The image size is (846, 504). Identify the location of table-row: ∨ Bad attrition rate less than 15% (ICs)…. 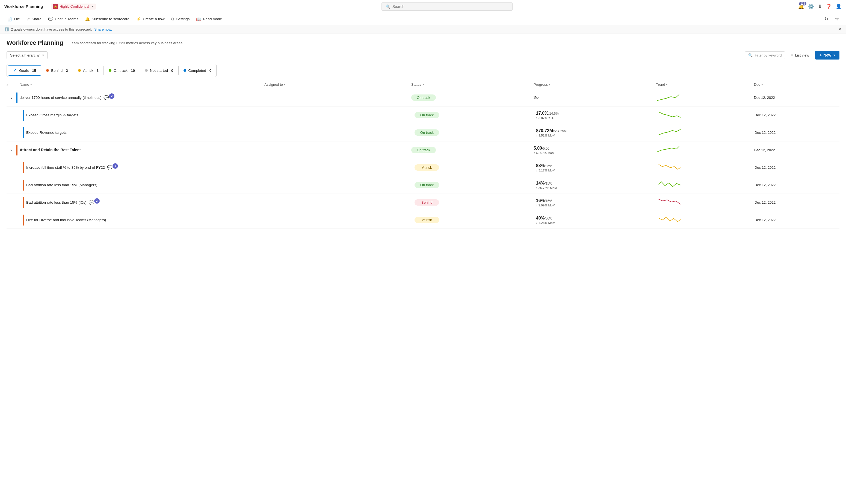
(423, 202).